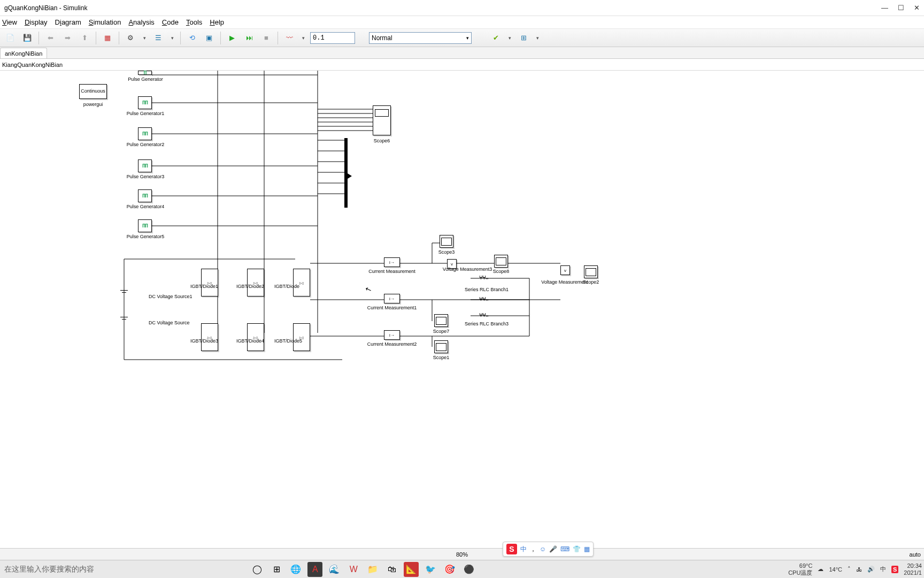 Image resolution: width=924 pixels, height=578 pixels. What do you see at coordinates (553, 549) in the screenshot?
I see `ime-mic-icon: 🎤` at bounding box center [553, 549].